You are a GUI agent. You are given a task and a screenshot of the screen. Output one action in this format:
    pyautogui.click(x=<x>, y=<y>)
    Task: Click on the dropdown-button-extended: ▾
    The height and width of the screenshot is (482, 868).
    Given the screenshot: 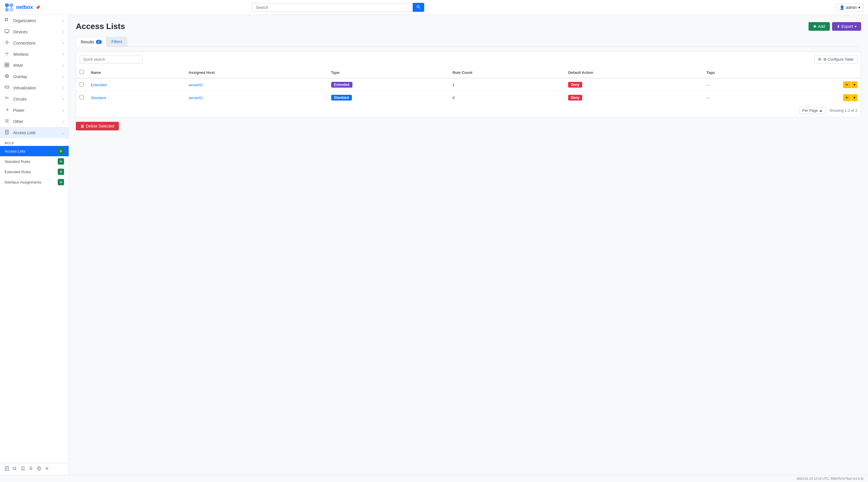 What is the action you would take?
    pyautogui.click(x=855, y=85)
    